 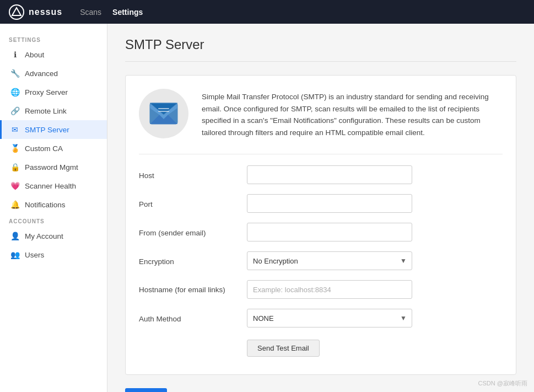 I want to click on sidebar-item-about-label: About, so click(x=34, y=55).